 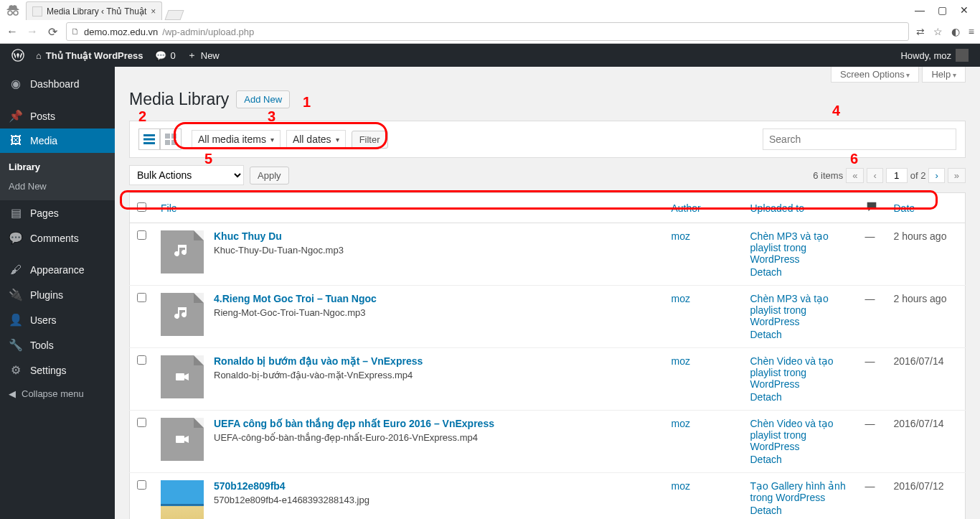 I want to click on favicon-icon, so click(x=37, y=11).